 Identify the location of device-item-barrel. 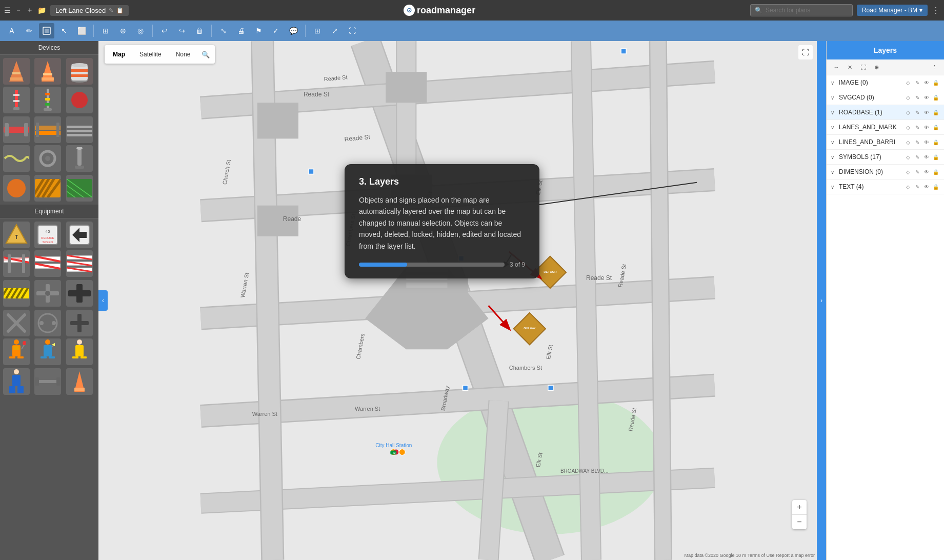
(79, 71).